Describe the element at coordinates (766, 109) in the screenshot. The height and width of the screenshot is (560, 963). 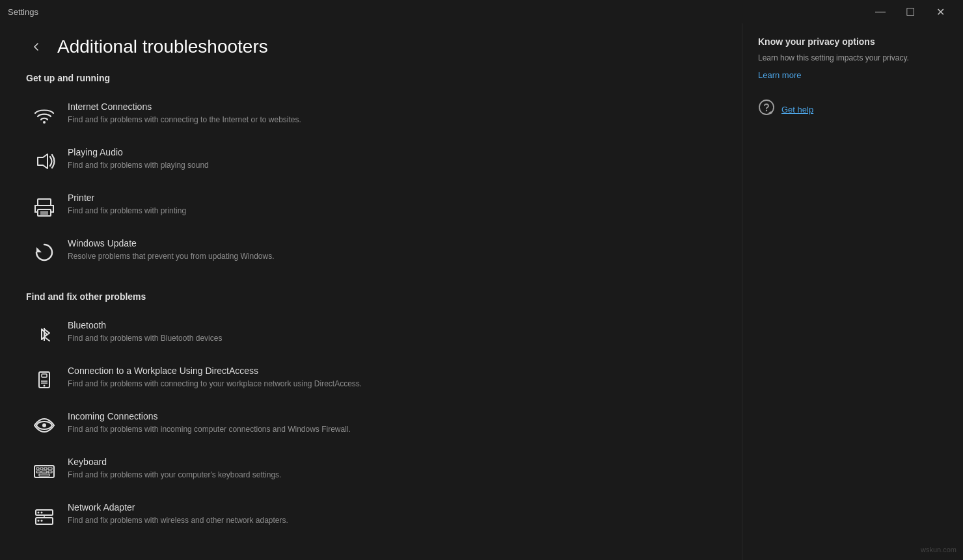
I see `get-help-icon` at that location.